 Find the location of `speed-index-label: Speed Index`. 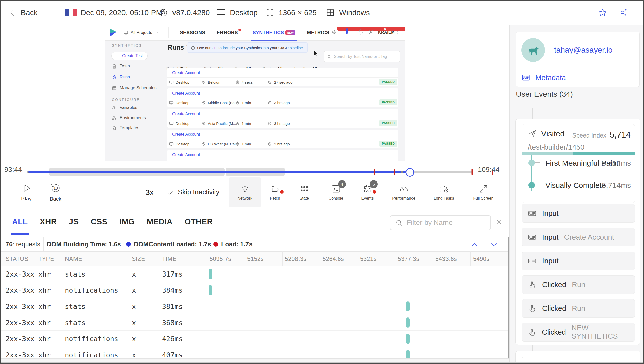

speed-index-label: Speed Index is located at coordinates (589, 135).